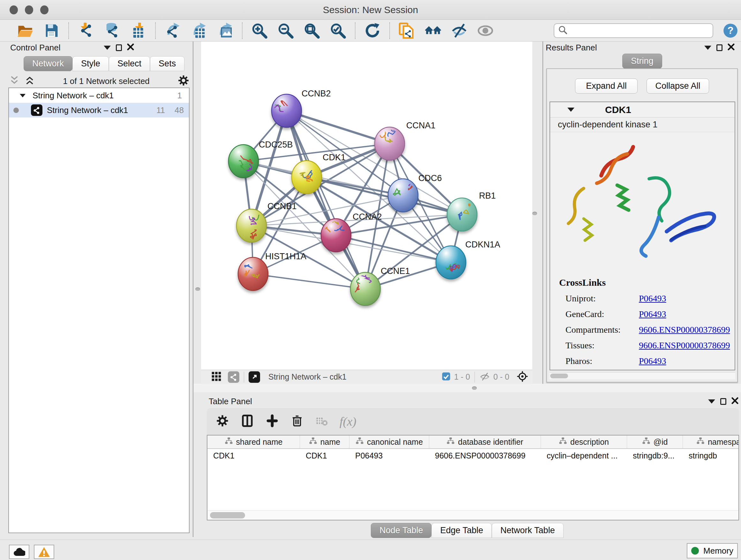 The height and width of the screenshot is (560, 741). Describe the element at coordinates (602, 299) in the screenshot. I see `crosslink-label: Uniprot:` at that location.